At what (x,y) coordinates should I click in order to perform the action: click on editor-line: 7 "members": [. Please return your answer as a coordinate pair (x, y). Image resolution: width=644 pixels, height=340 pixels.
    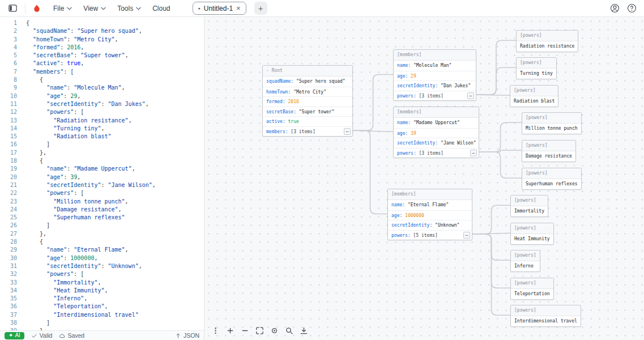
    Looking at the image, I should click on (102, 72).